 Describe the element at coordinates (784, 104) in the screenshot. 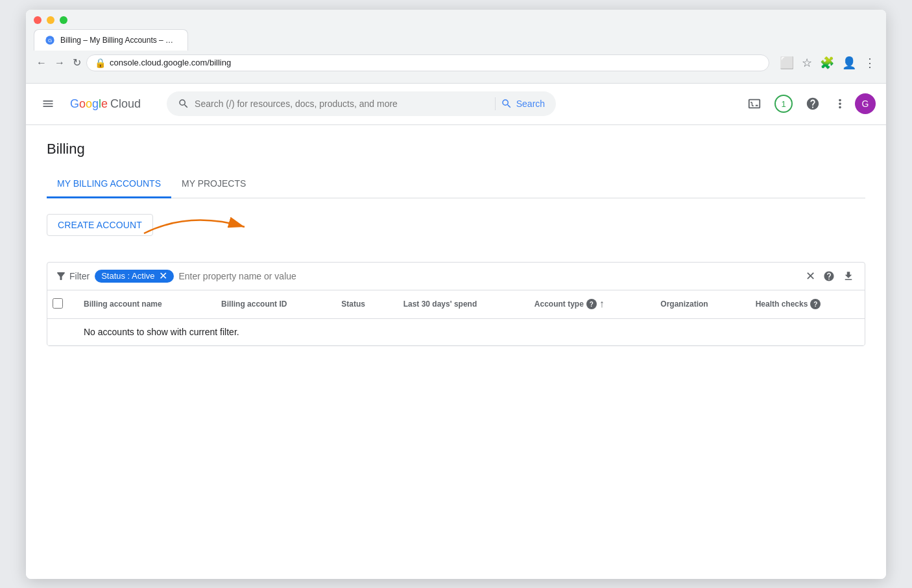

I see `notification-badge: 1` at that location.